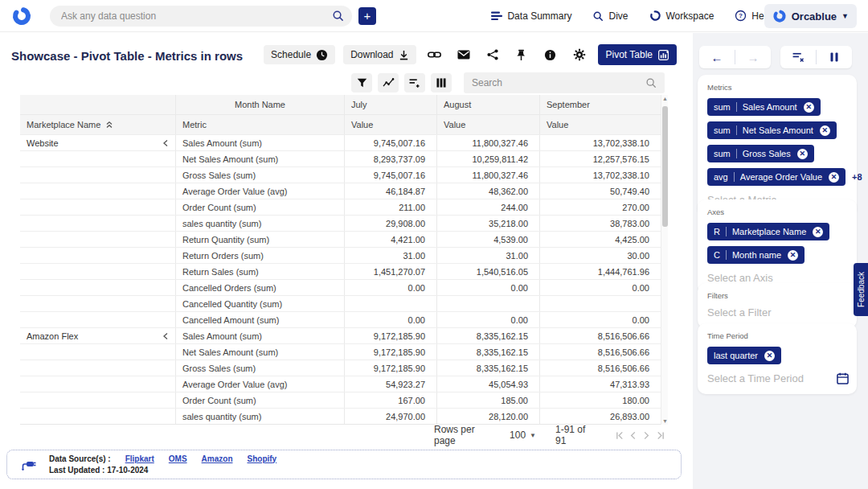 The image size is (868, 489). I want to click on clear-all-button, so click(798, 57).